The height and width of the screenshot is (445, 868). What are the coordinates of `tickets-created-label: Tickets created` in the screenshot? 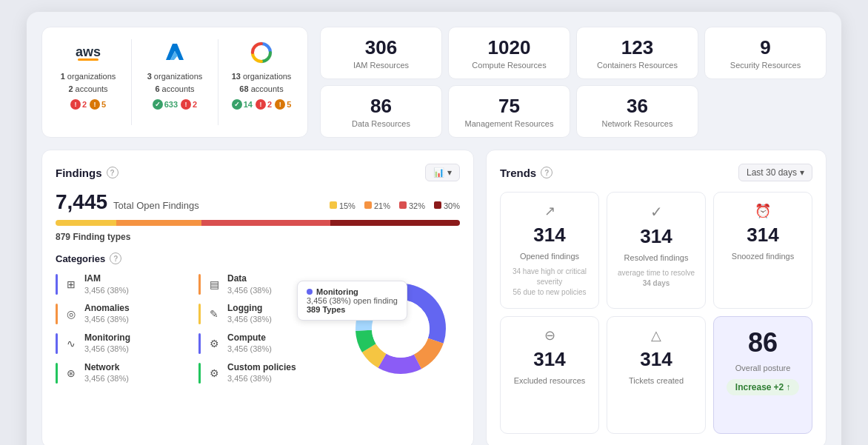 It's located at (656, 381).